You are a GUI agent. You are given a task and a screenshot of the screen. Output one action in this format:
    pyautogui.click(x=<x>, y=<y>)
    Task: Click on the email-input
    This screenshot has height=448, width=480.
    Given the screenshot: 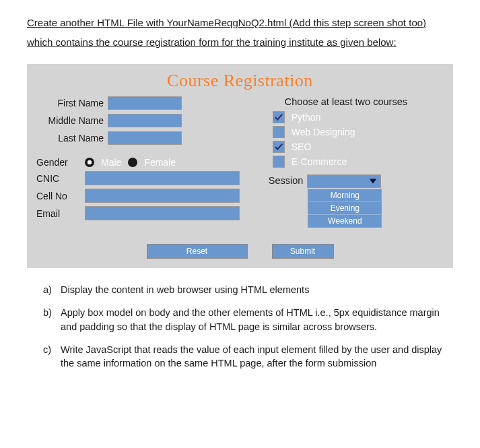 What is the action you would take?
    pyautogui.click(x=162, y=213)
    